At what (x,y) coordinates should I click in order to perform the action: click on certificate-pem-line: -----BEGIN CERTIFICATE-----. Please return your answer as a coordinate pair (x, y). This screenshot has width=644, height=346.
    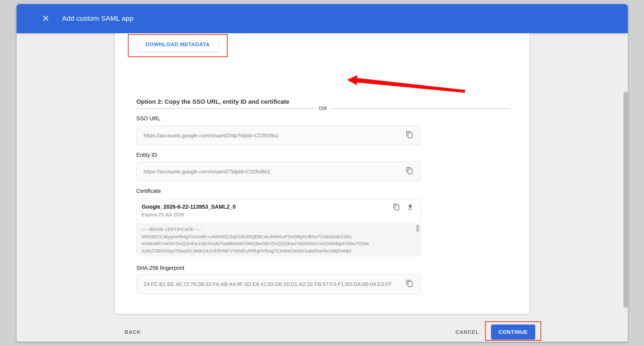
    Looking at the image, I should click on (277, 230).